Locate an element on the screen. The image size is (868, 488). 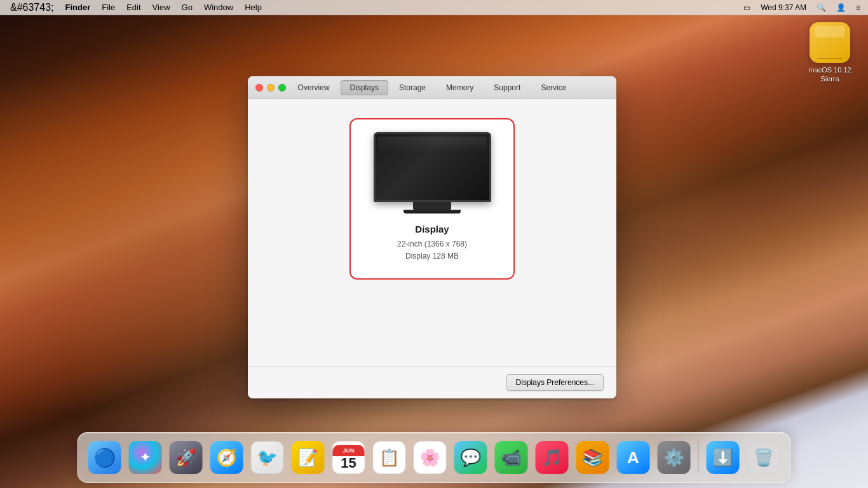
dock-item-siri: ✦ is located at coordinates (146, 458).